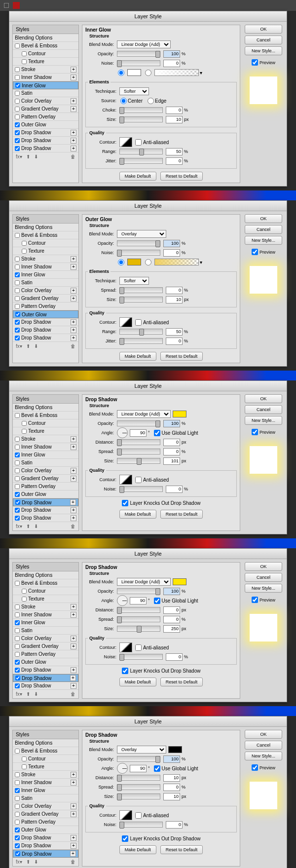 This screenshot has height=868, width=296. Describe the element at coordinates (73, 346) in the screenshot. I see `trash-icon: 🗑` at that location.